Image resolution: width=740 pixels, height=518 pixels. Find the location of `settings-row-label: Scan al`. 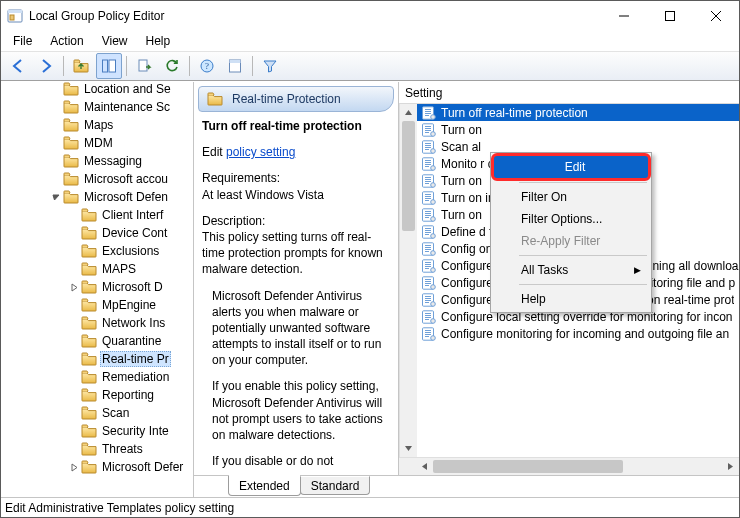

settings-row-label: Scan al is located at coordinates (461, 147).